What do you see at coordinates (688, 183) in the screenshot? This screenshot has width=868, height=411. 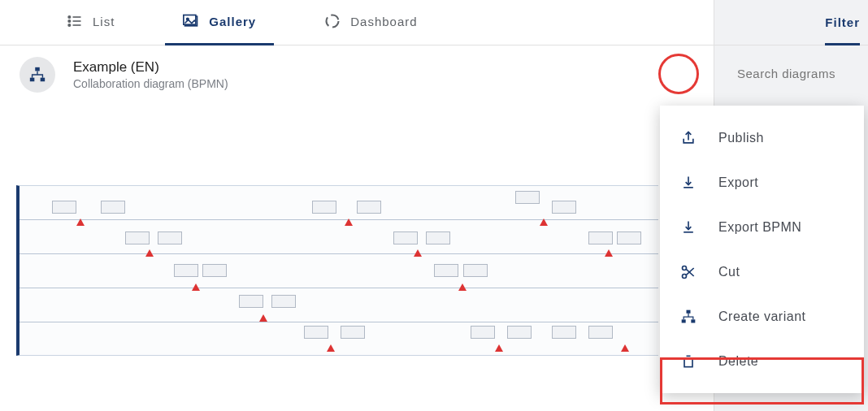 I see `export-icon` at bounding box center [688, 183].